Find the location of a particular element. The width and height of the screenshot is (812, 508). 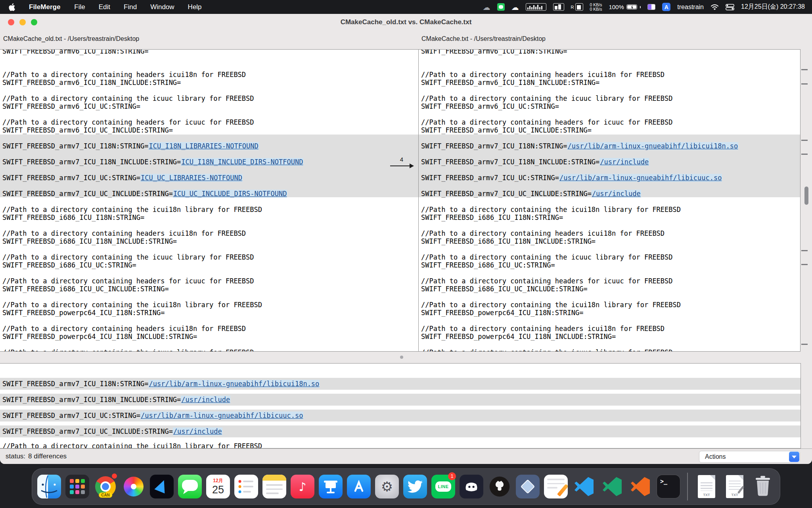

menu-item-window: Window is located at coordinates (162, 7).